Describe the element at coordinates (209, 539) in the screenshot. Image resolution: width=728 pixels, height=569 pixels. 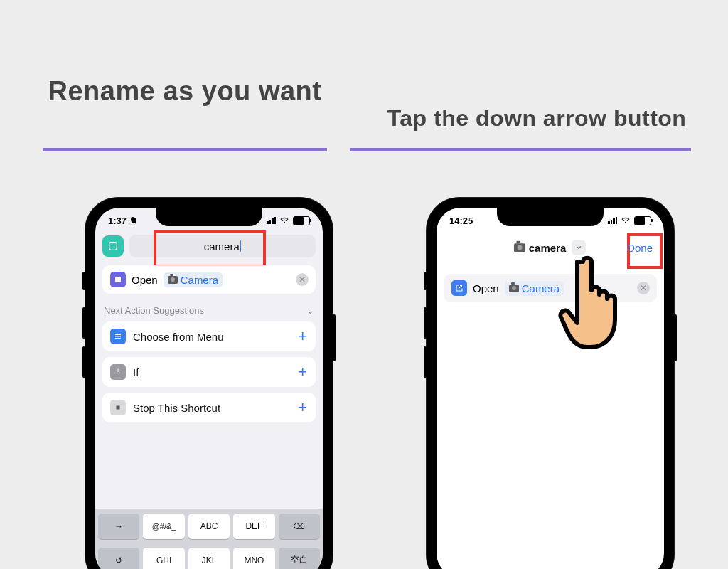
I see `onscreen-keyboard: → @#/&_ ABC DEF ⌫ ↺ GHI JKL MNO 空白` at that location.